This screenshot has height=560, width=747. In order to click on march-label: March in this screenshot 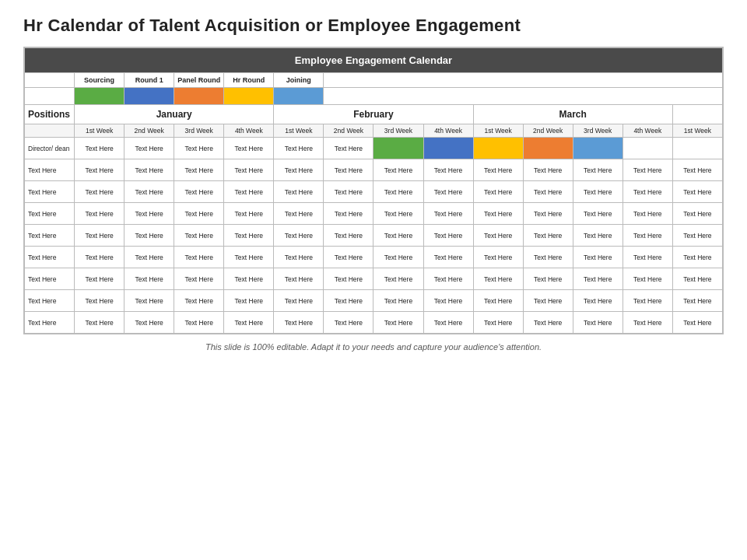, I will do `click(573, 115)`.